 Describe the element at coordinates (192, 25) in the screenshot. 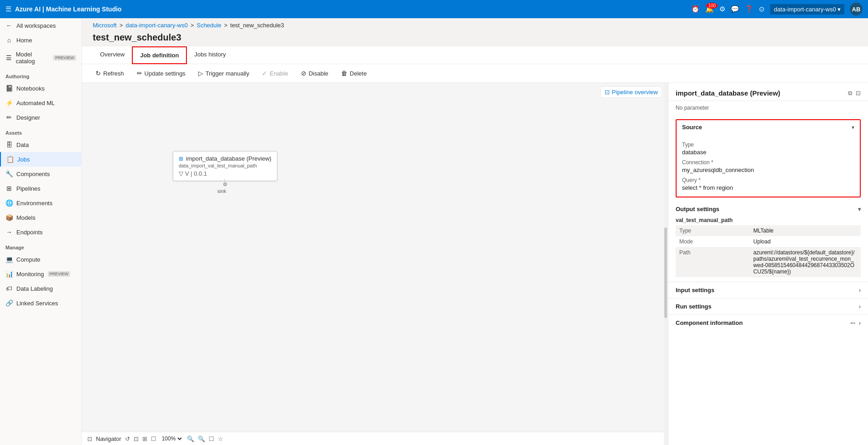

I see `breadcrumb-sep-2: >` at that location.